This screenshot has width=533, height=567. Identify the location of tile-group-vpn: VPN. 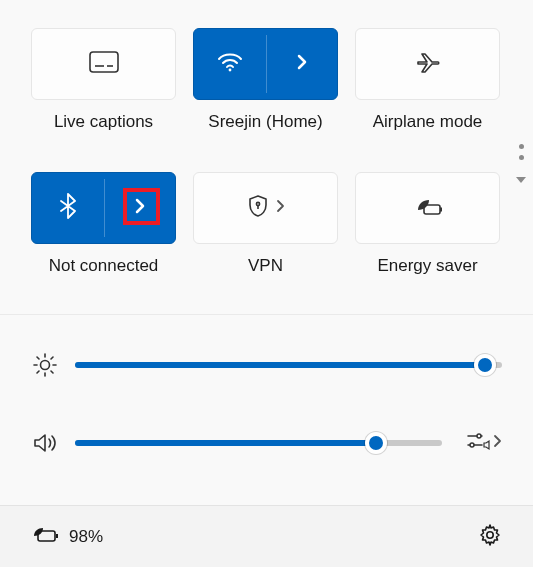
(266, 224).